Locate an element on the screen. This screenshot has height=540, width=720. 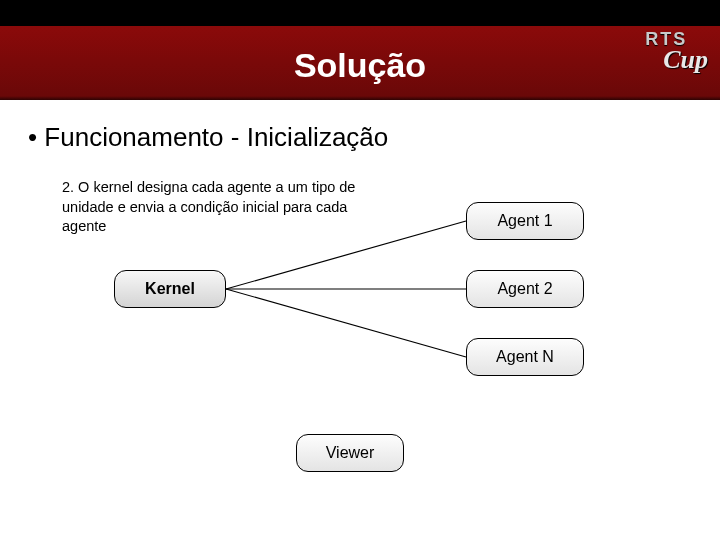
slide-title: Solução is located at coordinates (360, 66).